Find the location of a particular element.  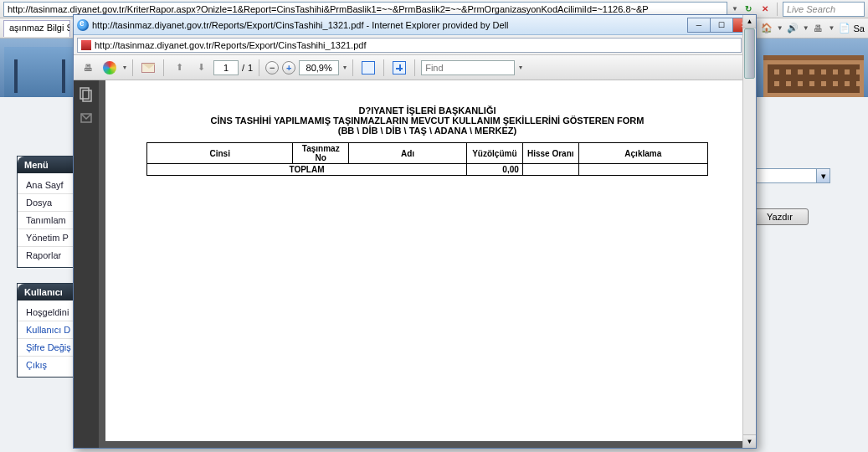

pdf-toolbar: 🖶 ▾ ⬆ ⬇ / 1 − + ▾ ▾ is located at coordinates (415, 68).